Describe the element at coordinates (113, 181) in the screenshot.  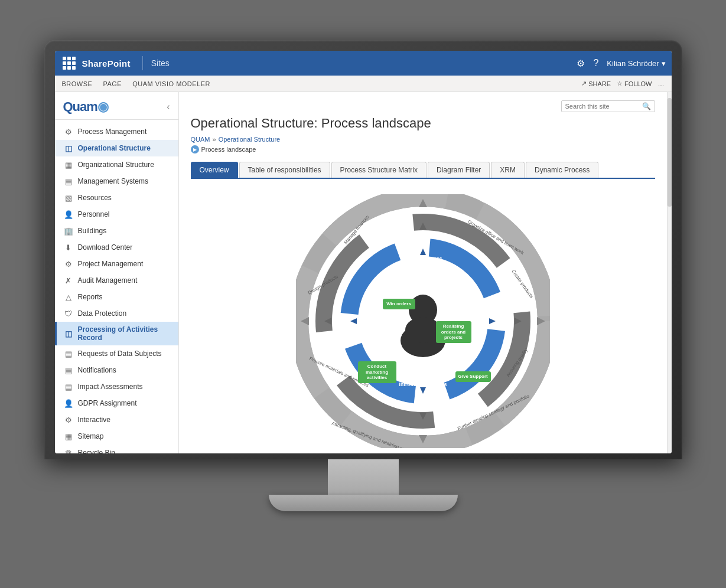
I see `sidebar-item-label: Management Systems` at that location.